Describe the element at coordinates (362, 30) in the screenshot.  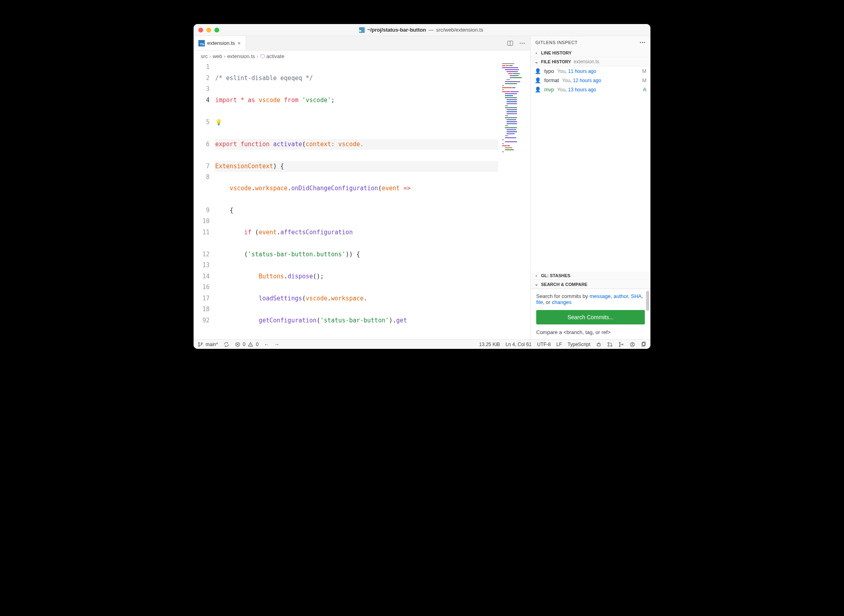
I see `file-icon: ▶` at that location.